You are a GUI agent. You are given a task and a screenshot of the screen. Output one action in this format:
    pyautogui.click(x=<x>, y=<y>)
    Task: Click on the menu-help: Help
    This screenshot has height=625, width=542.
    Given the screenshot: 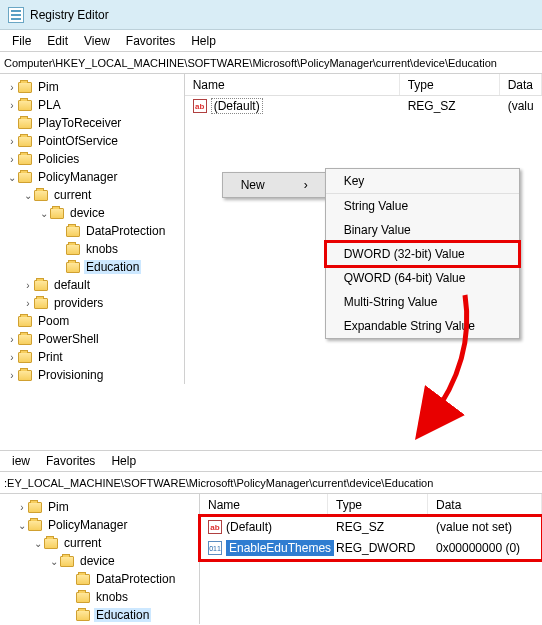 What is the action you would take?
    pyautogui.click(x=204, y=41)
    